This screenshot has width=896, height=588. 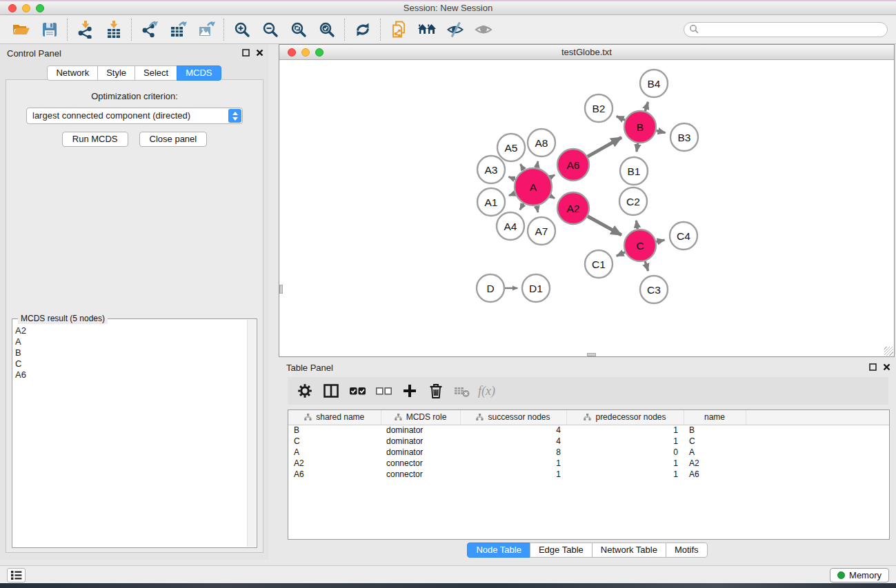 What do you see at coordinates (604, 147) in the screenshot?
I see `graph-edge-A6-B` at bounding box center [604, 147].